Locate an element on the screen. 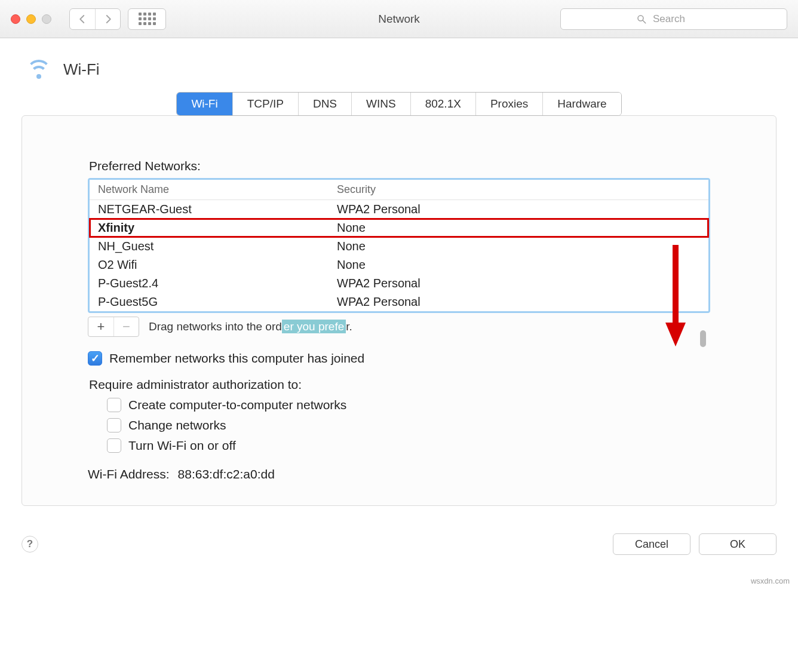 The image size is (798, 672). tab-hardware: Hardware is located at coordinates (582, 104).